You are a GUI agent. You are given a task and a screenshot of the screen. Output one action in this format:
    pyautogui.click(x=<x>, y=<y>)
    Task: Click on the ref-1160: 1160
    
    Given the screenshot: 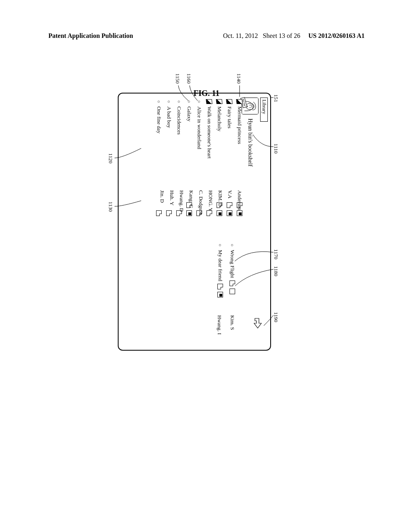 What is the action you would take?
    pyautogui.click(x=189, y=79)
    